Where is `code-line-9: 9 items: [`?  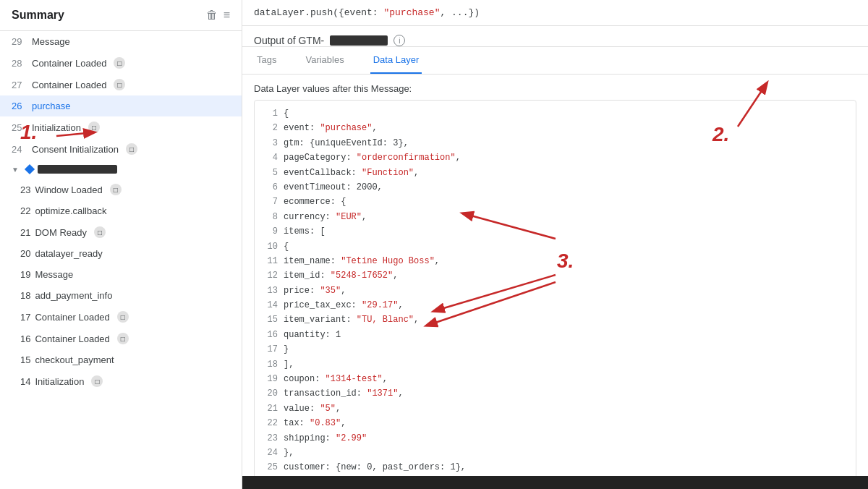 code-line-9: 9 items: [ is located at coordinates (556, 231).